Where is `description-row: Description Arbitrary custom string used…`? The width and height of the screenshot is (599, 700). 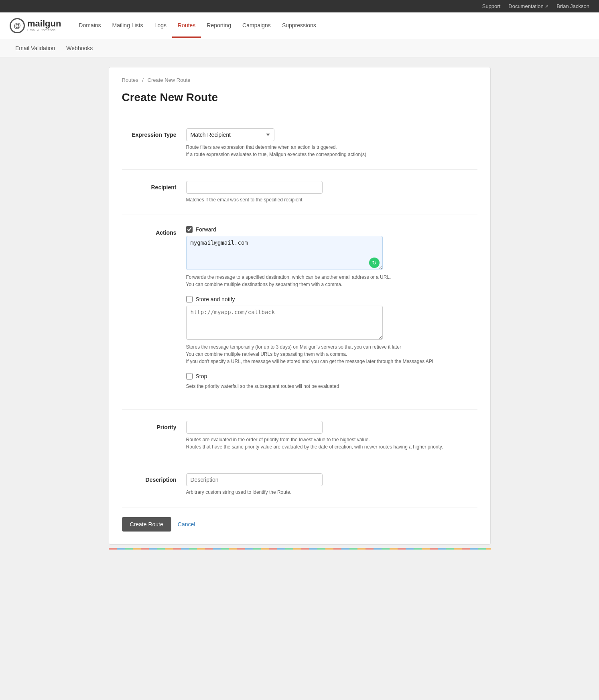 description-row: Description Arbitrary custom string used… is located at coordinates (300, 485).